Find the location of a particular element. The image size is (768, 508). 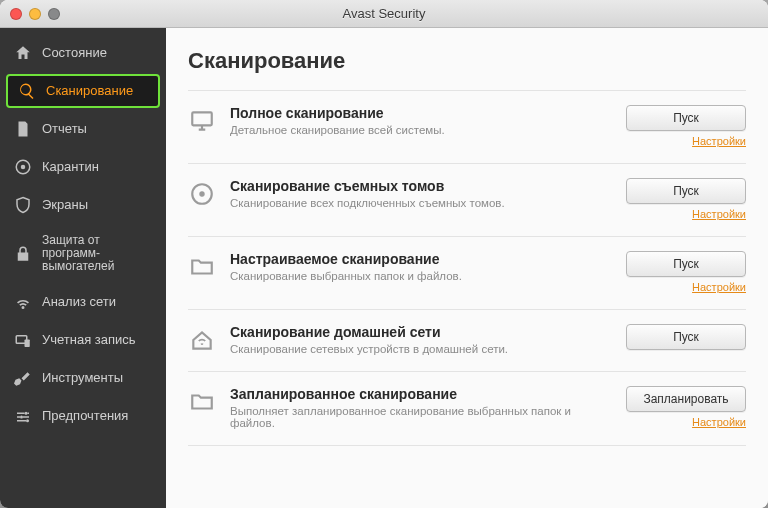

sidebar-item-account: Учетная запись is located at coordinates (83, 341).